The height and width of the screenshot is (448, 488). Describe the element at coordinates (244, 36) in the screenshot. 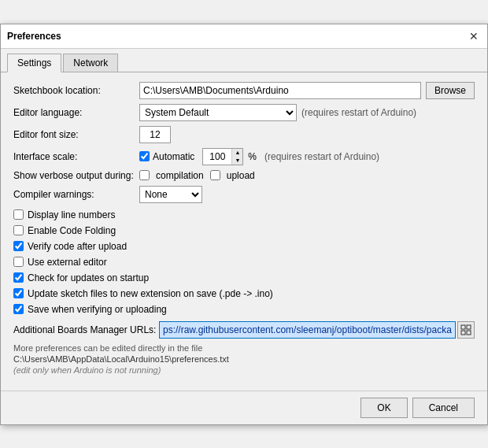

I see `title-bar: Preferences ✕` at that location.